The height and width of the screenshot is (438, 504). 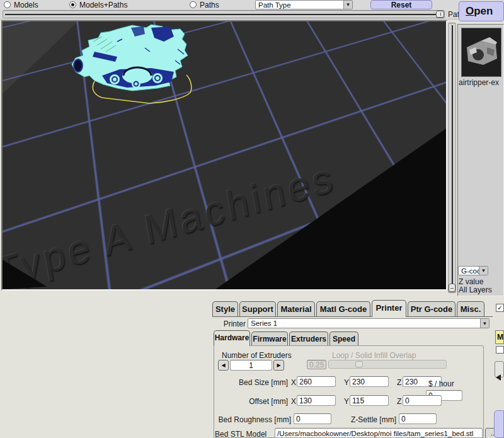 I want to click on subtab-firmware: Firmware, so click(x=270, y=339).